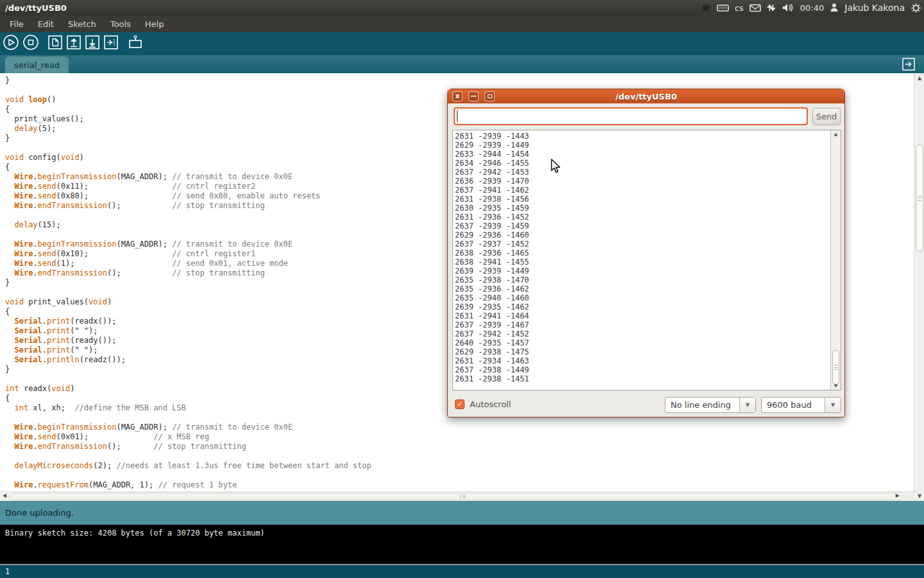  I want to click on keyboard-layout-label: cs, so click(739, 8).